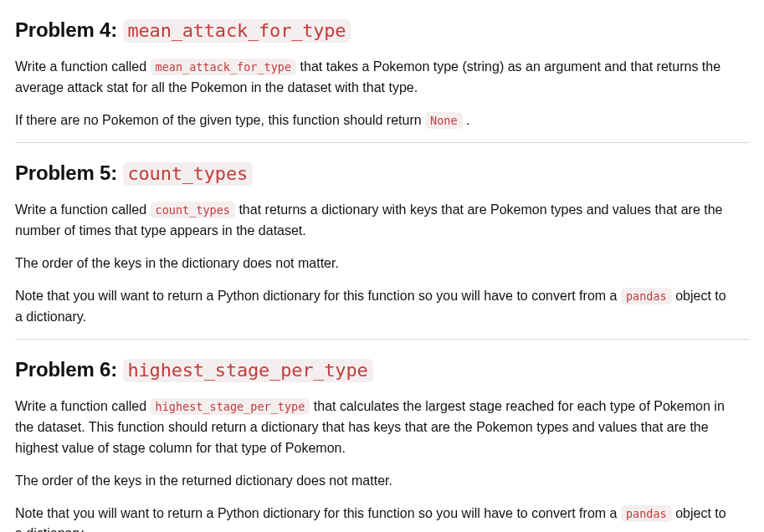 The height and width of the screenshot is (532, 764). Describe the element at coordinates (204, 480) in the screenshot. I see `text-run: The order of the keys in the returned di…` at that location.